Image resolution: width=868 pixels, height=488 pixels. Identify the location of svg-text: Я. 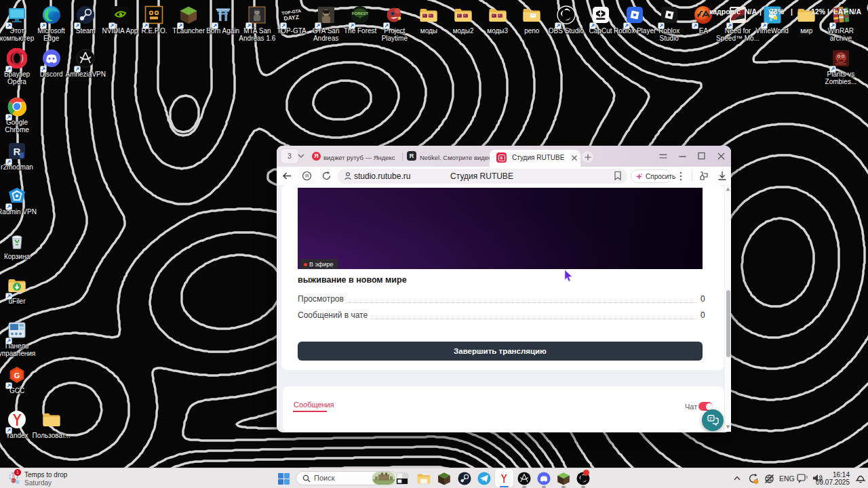
(307, 176).